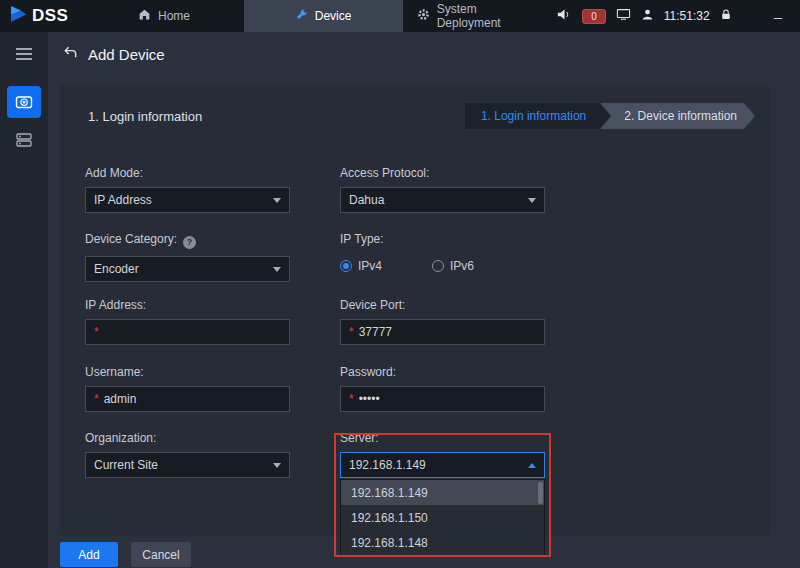 Image resolution: width=800 pixels, height=568 pixels. I want to click on topbar-status-area: 0 11:51:32 –, so click(678, 16).